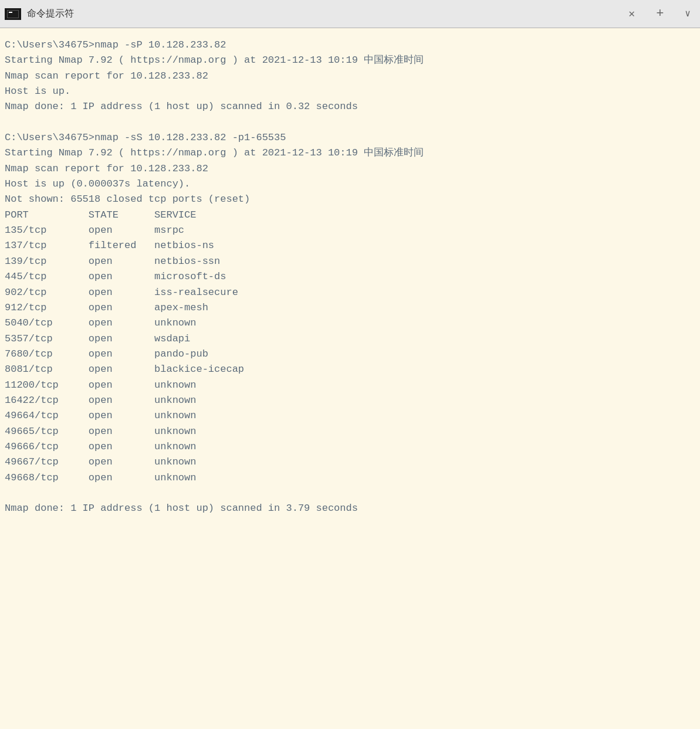  Describe the element at coordinates (315, 14) in the screenshot. I see `title-bar-left: 命令提示符` at that location.